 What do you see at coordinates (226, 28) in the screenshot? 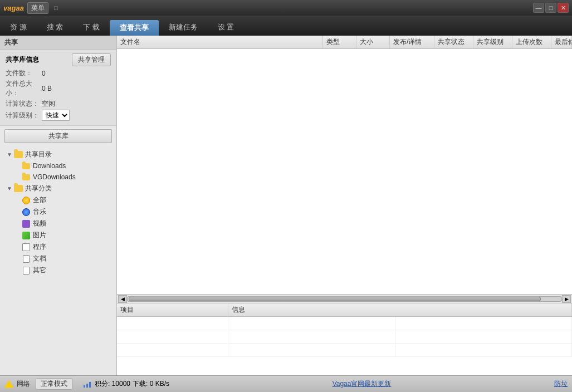
I see `tab-settings: 设 置` at bounding box center [226, 28].